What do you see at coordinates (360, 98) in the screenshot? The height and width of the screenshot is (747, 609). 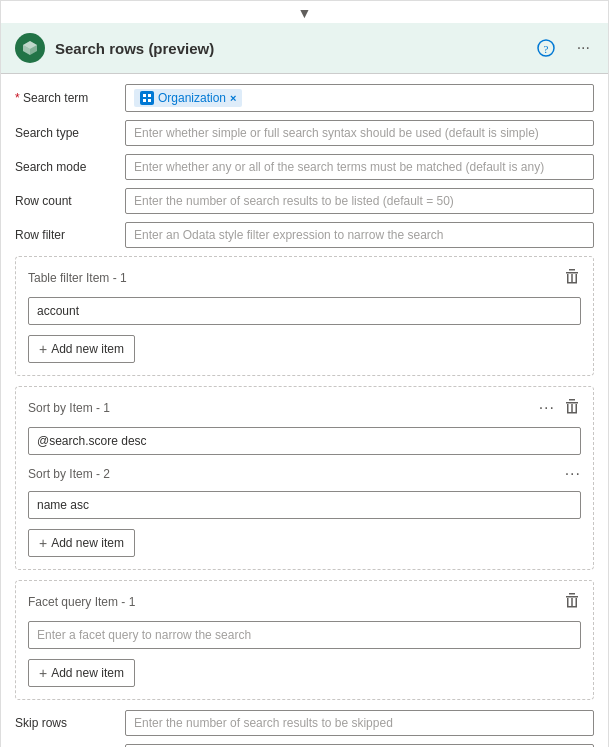 I see `search-term-input: Organization ×` at bounding box center [360, 98].